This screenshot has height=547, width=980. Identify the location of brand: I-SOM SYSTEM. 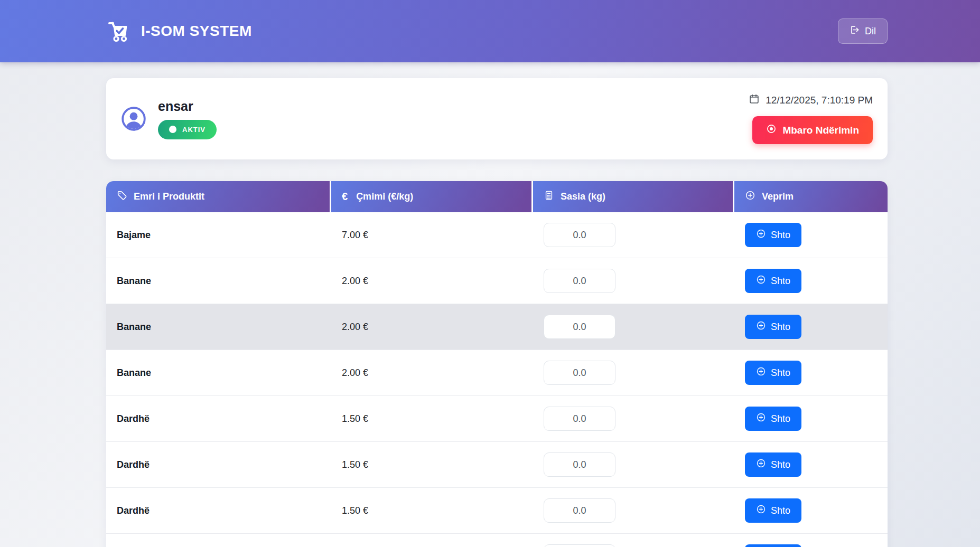
(179, 31).